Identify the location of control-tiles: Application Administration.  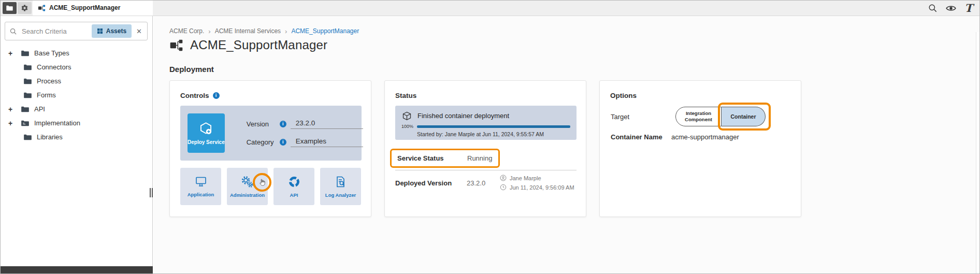
(270, 186).